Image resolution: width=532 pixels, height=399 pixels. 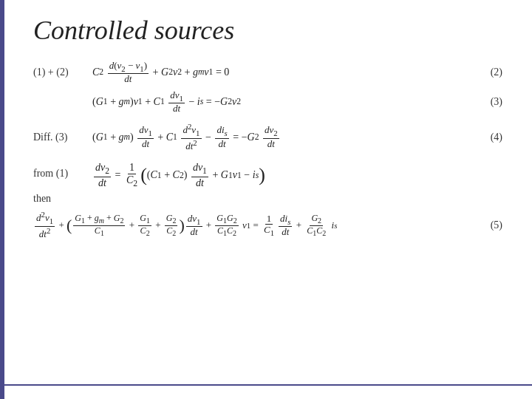 What do you see at coordinates (497, 137) in the screenshot?
I see `eq3-number: (4)` at bounding box center [497, 137].